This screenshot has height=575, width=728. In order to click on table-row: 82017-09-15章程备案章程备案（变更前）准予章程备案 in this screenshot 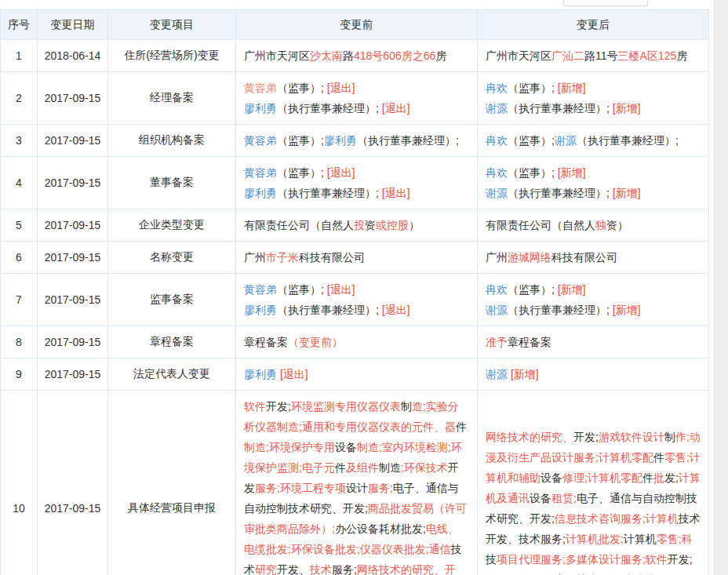, I will do `click(355, 342)`.